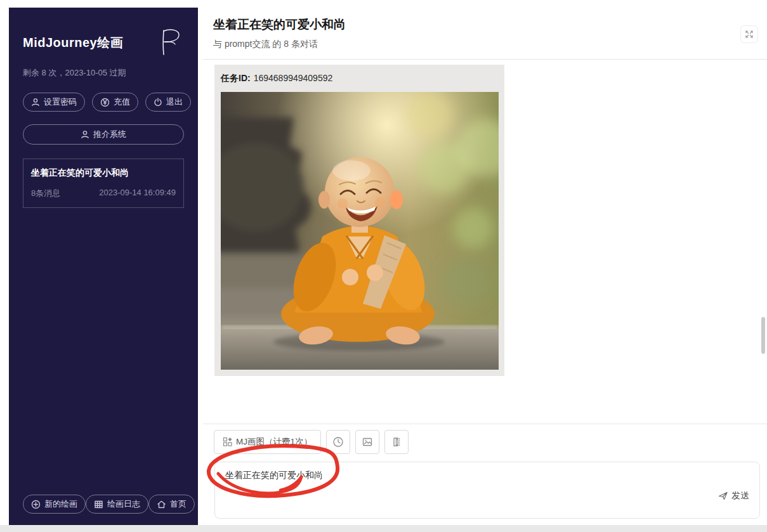 This screenshot has width=767, height=532. Describe the element at coordinates (485, 25) in the screenshot. I see `chat-header: 坐着正在笑的可爱小和尚 与 prompt交流 的 8 条对话` at that location.